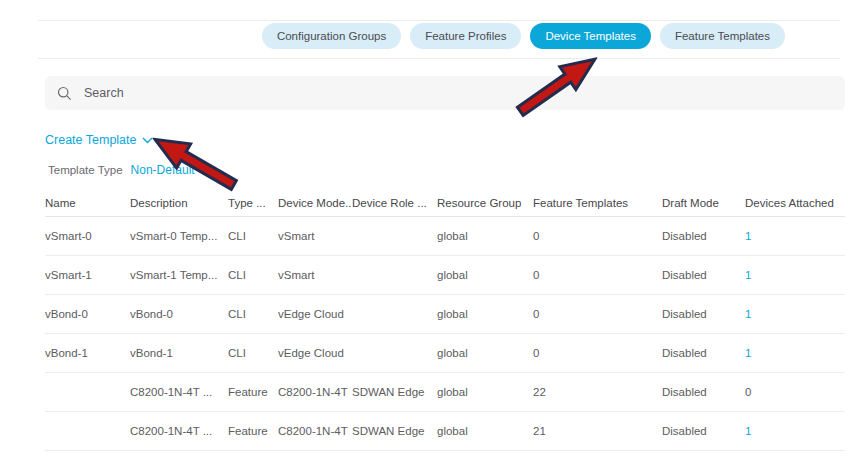 This screenshot has width=859, height=474. What do you see at coordinates (64, 94) in the screenshot?
I see `search-icon` at bounding box center [64, 94].